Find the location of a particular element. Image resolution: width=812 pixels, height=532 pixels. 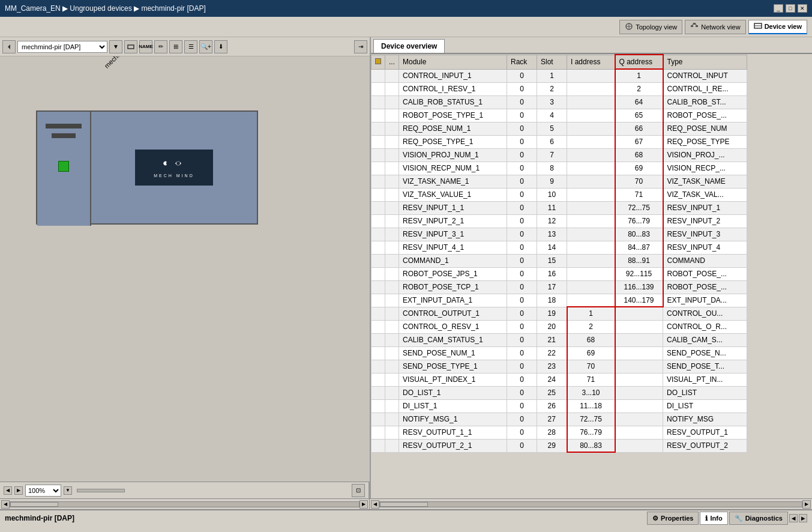

grid-btn: ⊞ is located at coordinates (176, 47).